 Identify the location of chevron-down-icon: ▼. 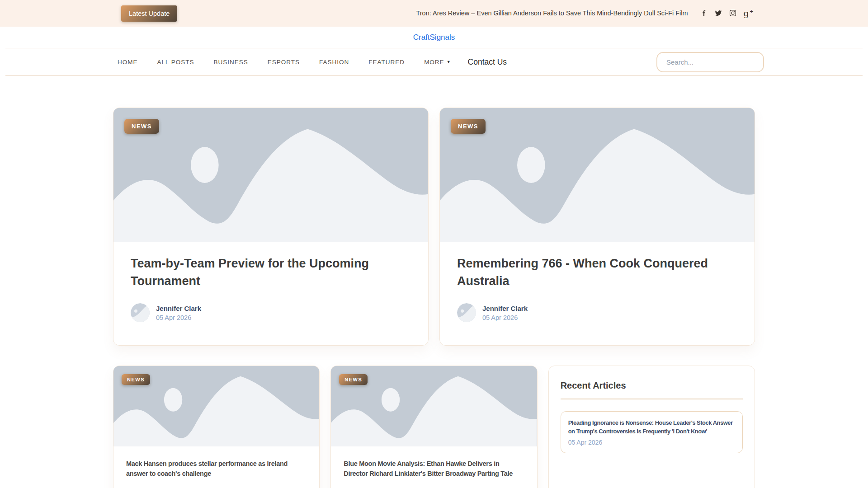
(449, 62).